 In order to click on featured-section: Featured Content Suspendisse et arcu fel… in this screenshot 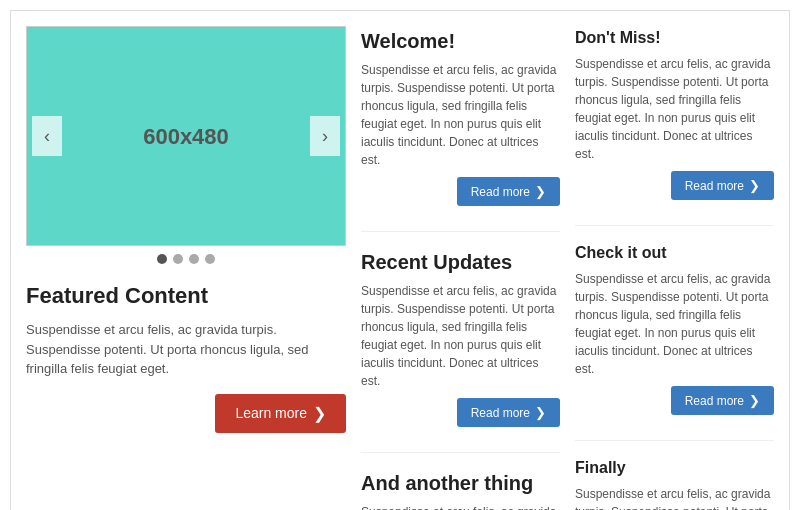, I will do `click(186, 356)`.